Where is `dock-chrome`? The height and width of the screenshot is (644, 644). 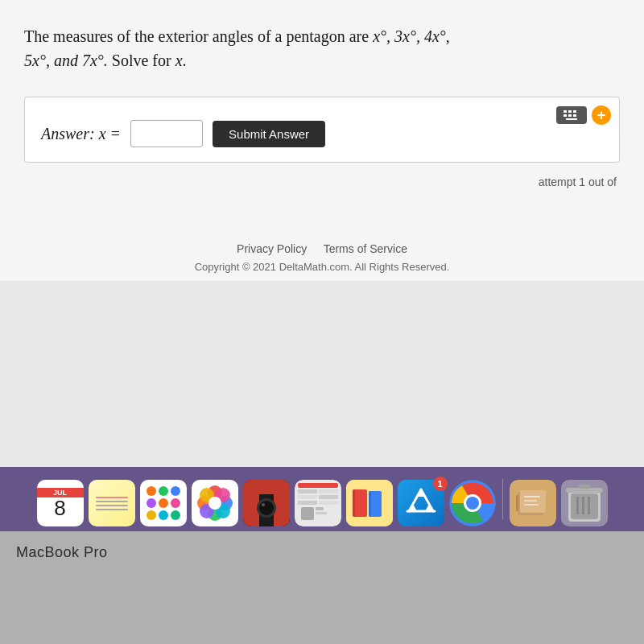
dock-chrome is located at coordinates (473, 503).